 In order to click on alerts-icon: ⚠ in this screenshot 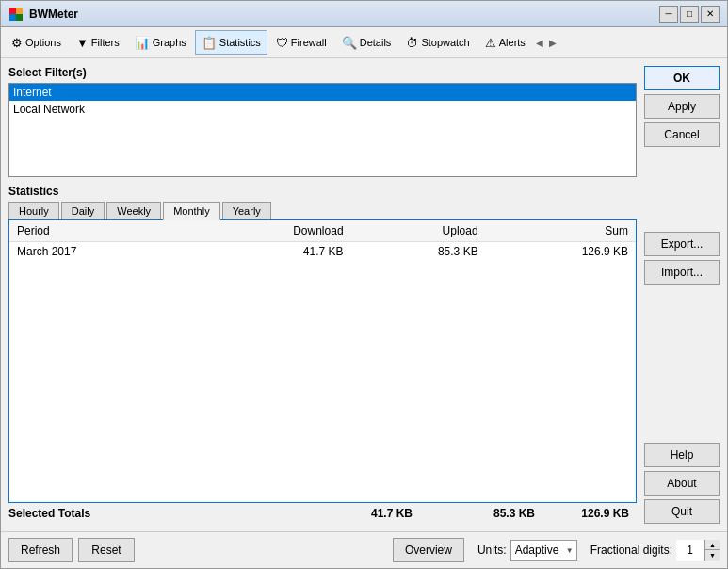, I will do `click(491, 43)`.